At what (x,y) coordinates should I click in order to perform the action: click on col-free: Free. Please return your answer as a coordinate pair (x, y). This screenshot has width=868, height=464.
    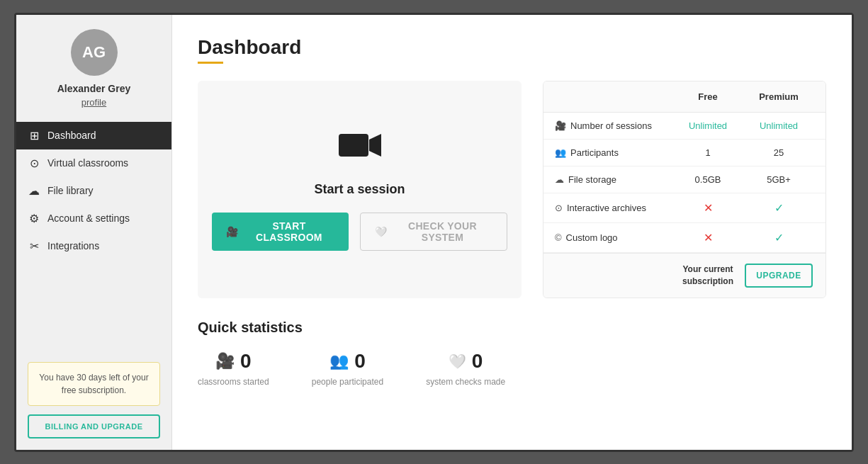
    Looking at the image, I should click on (708, 96).